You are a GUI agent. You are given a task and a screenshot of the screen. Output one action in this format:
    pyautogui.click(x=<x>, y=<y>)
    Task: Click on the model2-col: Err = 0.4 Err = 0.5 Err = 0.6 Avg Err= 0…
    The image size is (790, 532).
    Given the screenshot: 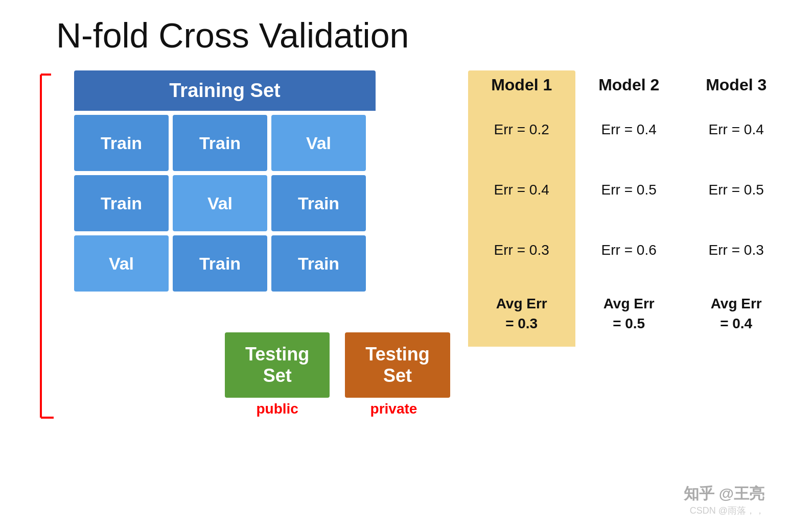 What is the action you would take?
    pyautogui.click(x=629, y=223)
    